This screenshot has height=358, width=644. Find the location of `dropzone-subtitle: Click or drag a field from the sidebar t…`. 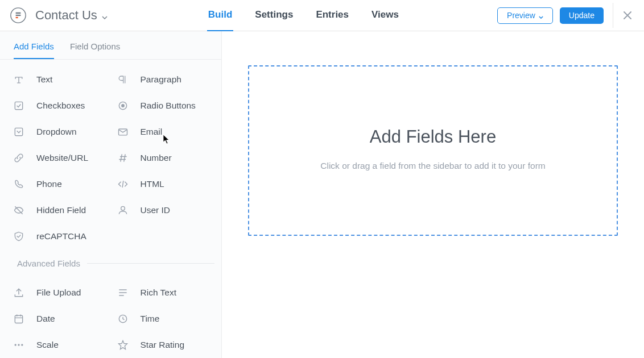

dropzone-subtitle: Click or drag a field from the sidebar t… is located at coordinates (432, 166).